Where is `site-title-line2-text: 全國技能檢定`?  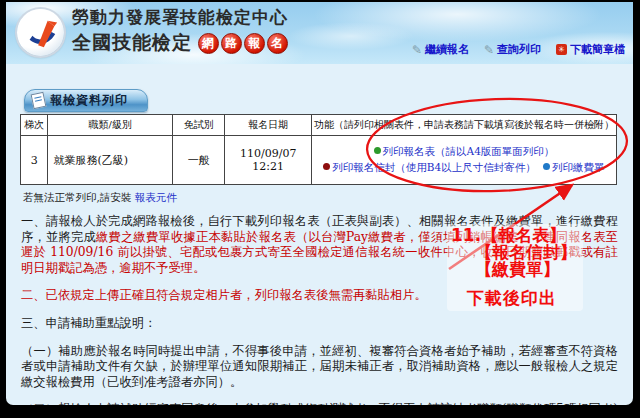 site-title-line2-text: 全國技能檢定 is located at coordinates (132, 43).